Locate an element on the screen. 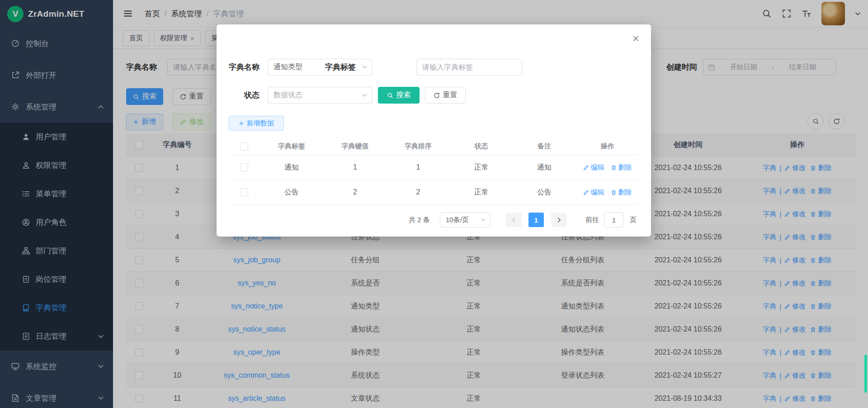 The width and height of the screenshot is (868, 408). search-icon is located at coordinates (390, 95).